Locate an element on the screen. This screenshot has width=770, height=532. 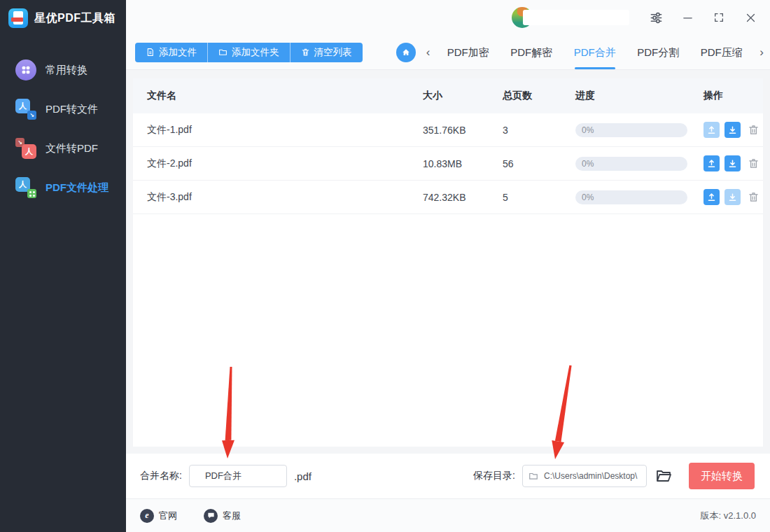
document-icon is located at coordinates (150, 52).